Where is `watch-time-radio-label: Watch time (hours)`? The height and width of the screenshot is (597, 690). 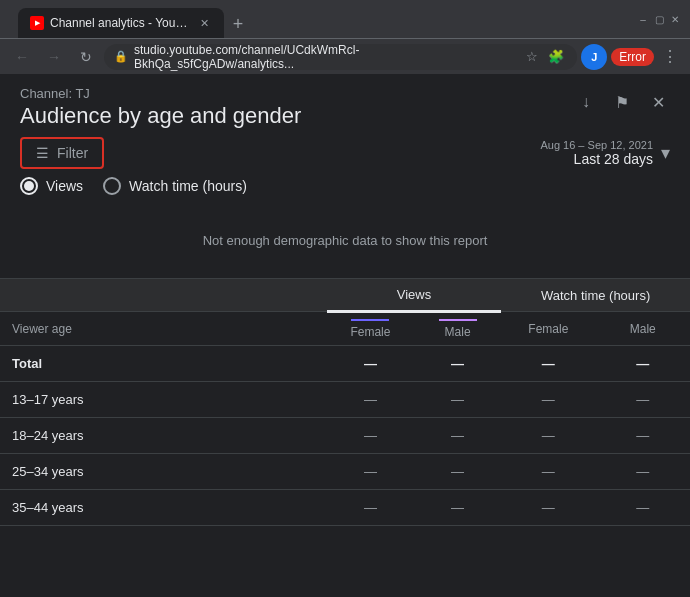
watch-time-radio-label: Watch time (hours) is located at coordinates (188, 186).